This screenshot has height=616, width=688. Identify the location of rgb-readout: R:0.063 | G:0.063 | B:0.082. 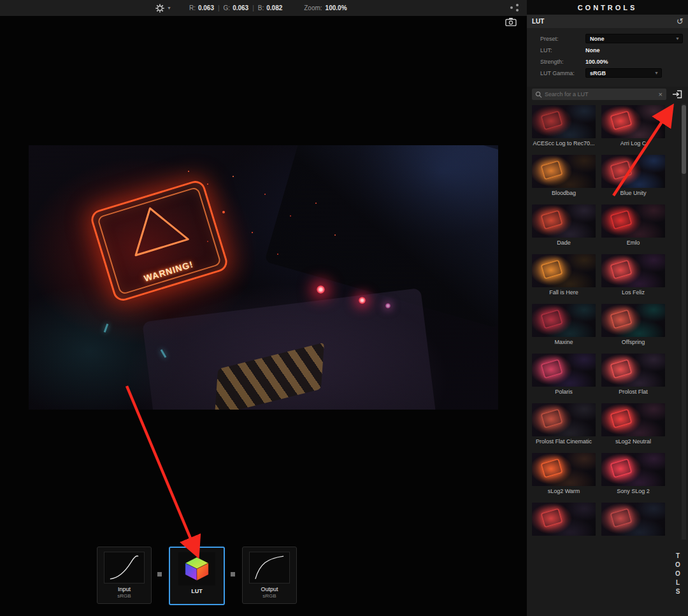
(236, 8).